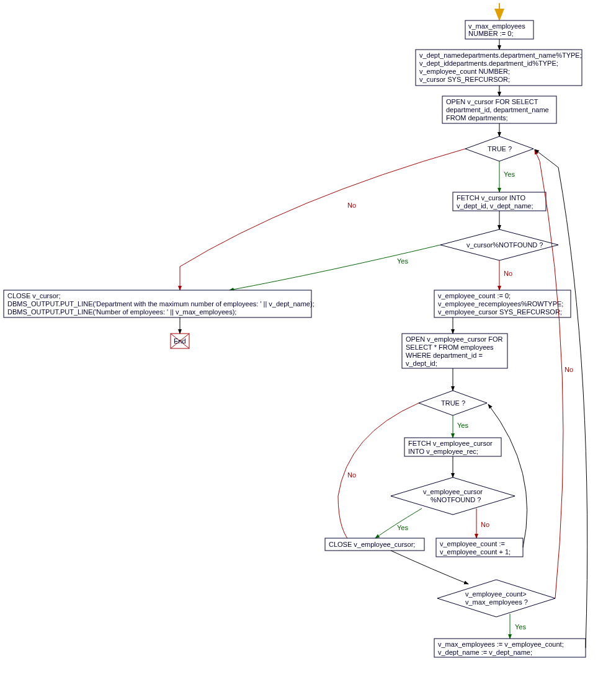  Describe the element at coordinates (499, 202) in the screenshot. I see `node-fetch-dept: FETCH v_cursor INTO v_dept_id, v_dept_na…` at that location.